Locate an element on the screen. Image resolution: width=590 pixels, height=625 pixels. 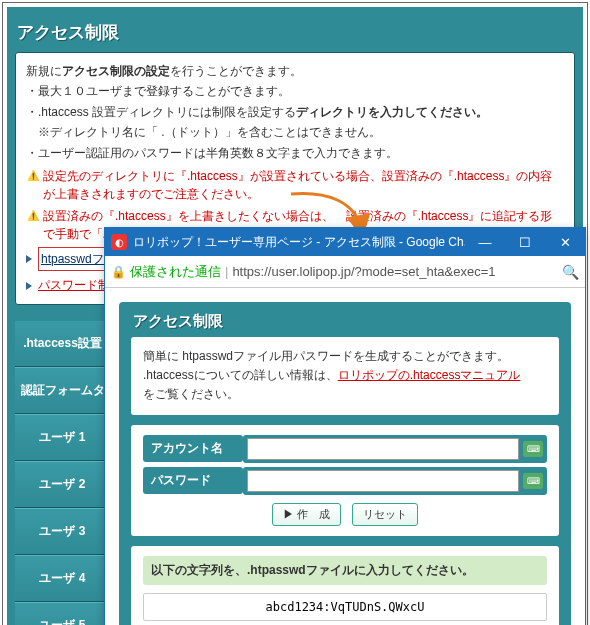
sidebar-item-user1: ユーザ 1 is located at coordinates (62, 438).